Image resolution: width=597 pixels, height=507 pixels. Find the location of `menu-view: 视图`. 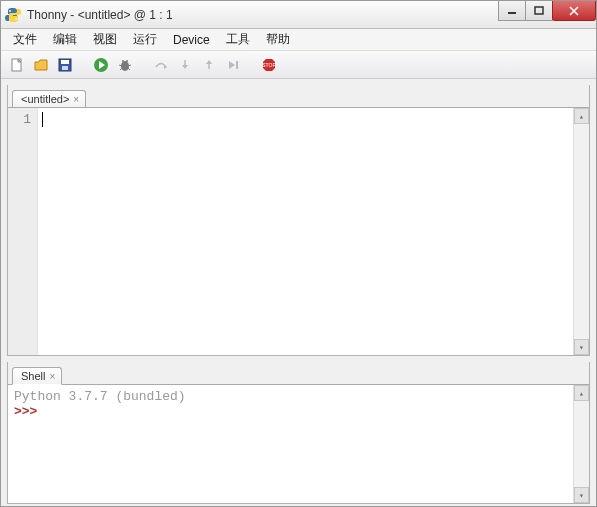

menu-view: 视图 is located at coordinates (105, 40).